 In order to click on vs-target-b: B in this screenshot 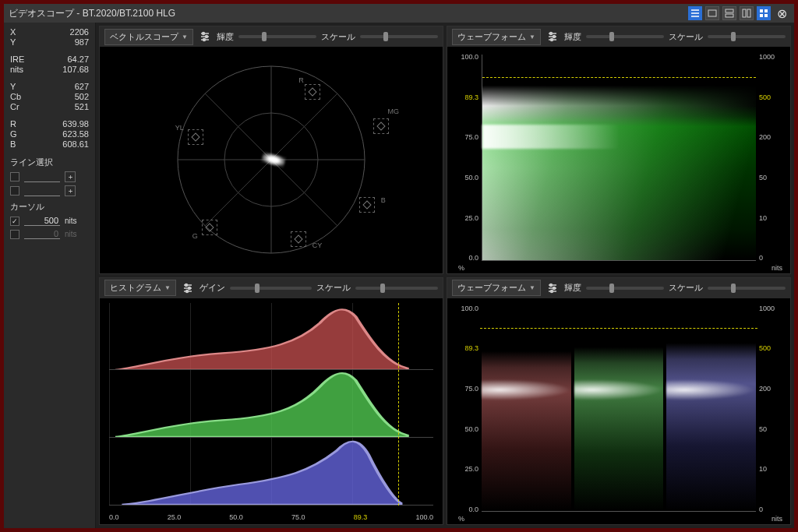, I will do `click(383, 200)`.